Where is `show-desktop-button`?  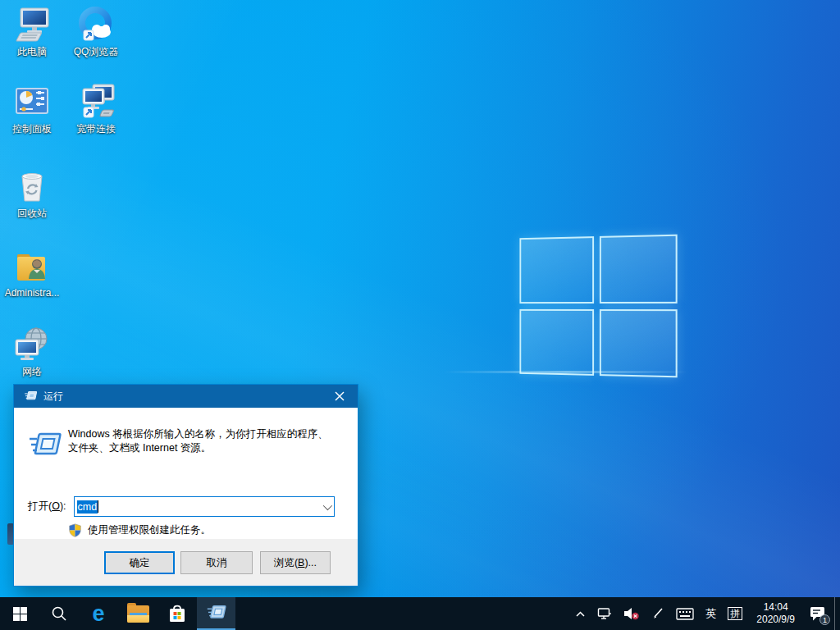 show-desktop-button is located at coordinates (837, 614).